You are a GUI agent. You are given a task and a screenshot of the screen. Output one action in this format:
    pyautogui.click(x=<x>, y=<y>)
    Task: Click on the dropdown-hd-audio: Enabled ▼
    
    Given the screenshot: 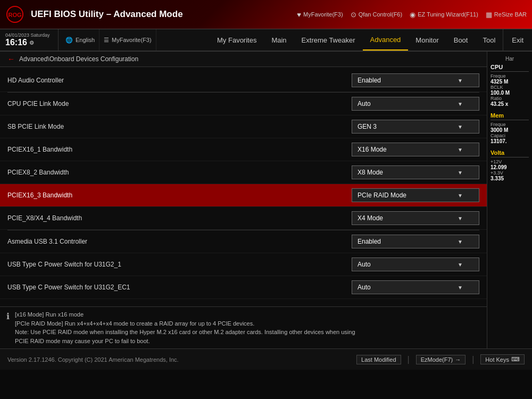 What is the action you would take?
    pyautogui.click(x=415, y=80)
    